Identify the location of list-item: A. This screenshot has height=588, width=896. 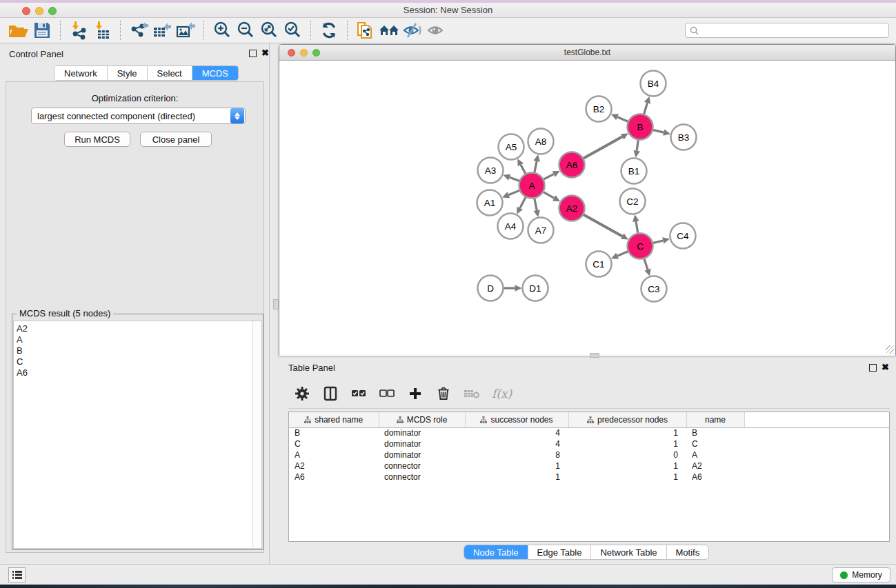
(138, 340).